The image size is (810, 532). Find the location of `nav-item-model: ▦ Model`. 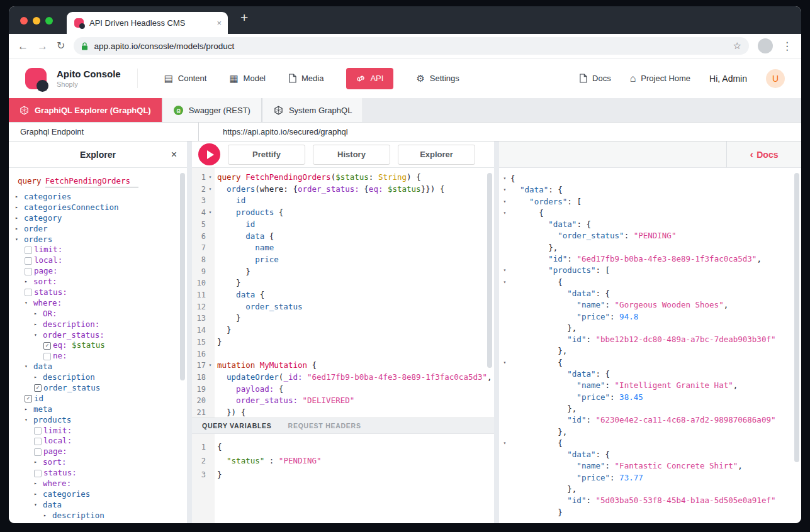

nav-item-model: ▦ Model is located at coordinates (247, 78).